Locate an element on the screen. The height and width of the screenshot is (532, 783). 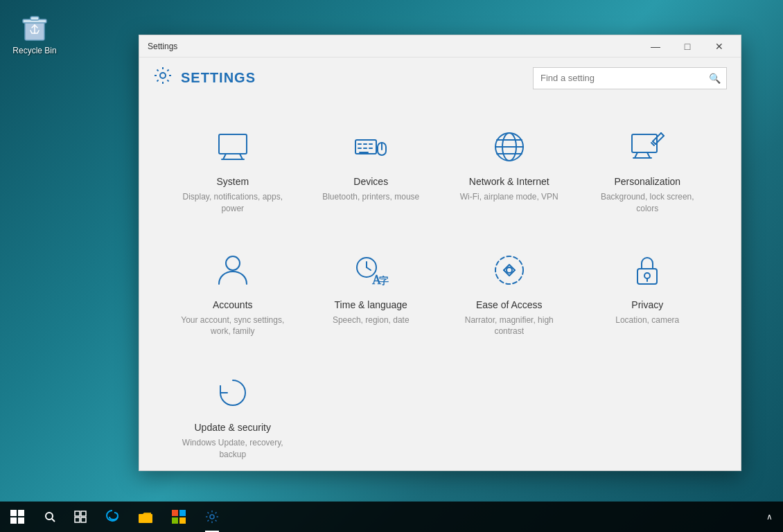
update-desc: Windows Update, recovery, backup is located at coordinates (233, 449).